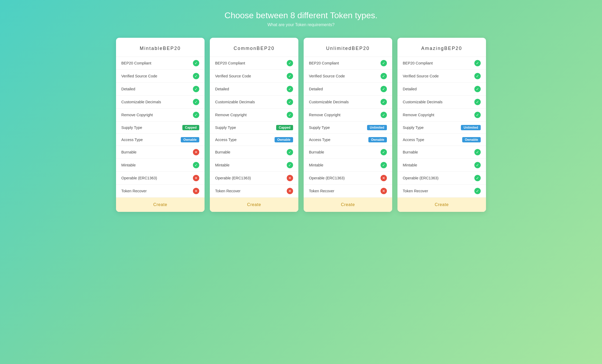  I want to click on features-list-unlimited: BEP20 Compliant✓Verified Source Code✓Det…, so click(348, 127).